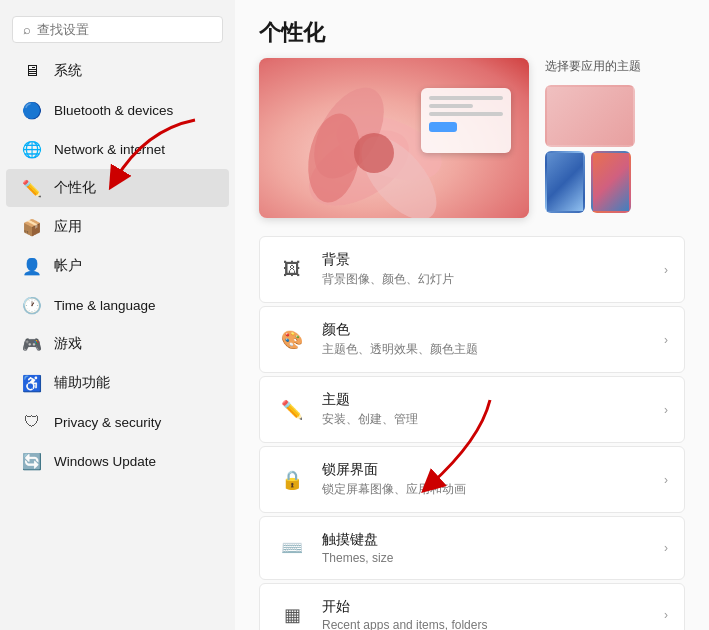 Image resolution: width=709 pixels, height=630 pixels. Describe the element at coordinates (593, 136) in the screenshot. I see `theme-thumbnails: 选择要应用的主题` at that location.